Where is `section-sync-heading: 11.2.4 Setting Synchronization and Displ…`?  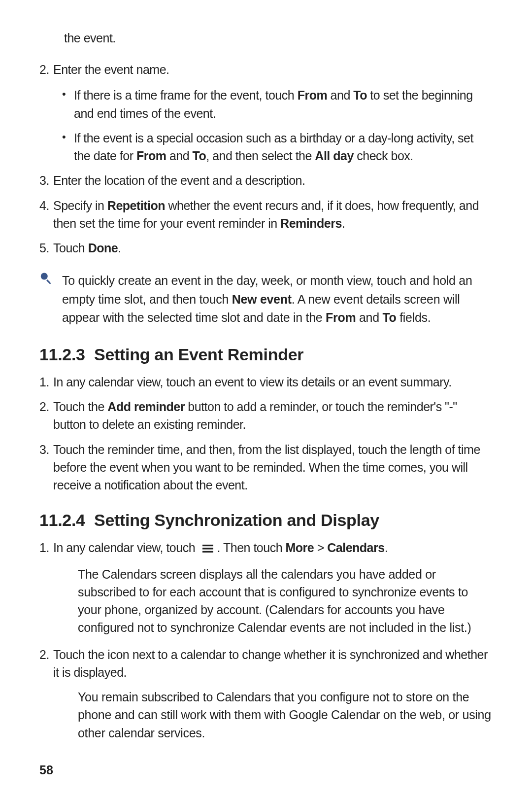 section-sync-heading: 11.2.4 Setting Synchronization and Displ… is located at coordinates (266, 520).